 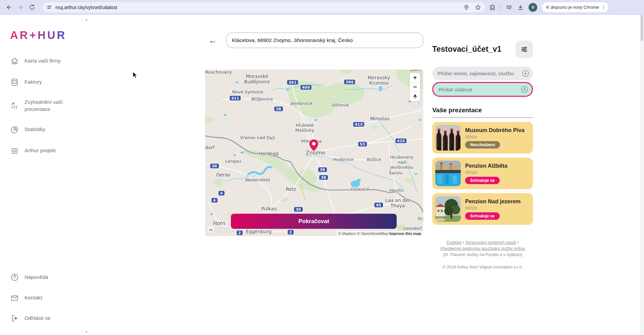 What do you see at coordinates (268, 154) in the screenshot?
I see `map-place-label: Hardegg` at bounding box center [268, 154].